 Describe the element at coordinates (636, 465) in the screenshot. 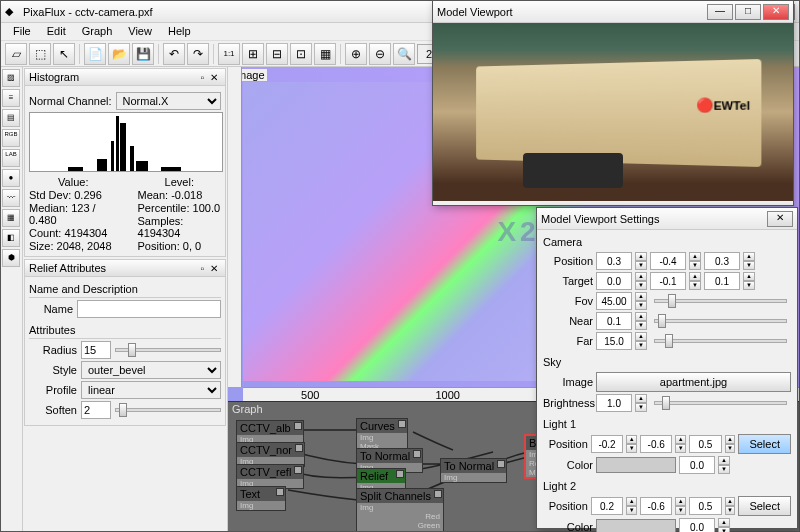

I see `l1-color` at that location.